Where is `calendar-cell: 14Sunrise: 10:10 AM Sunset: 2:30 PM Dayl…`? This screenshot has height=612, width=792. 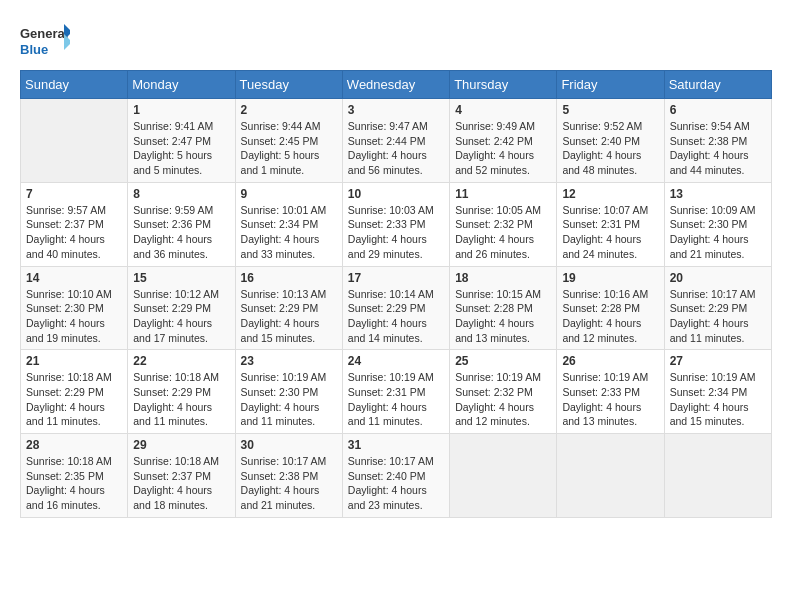
calendar-cell: 14Sunrise: 10:10 AM Sunset: 2:30 PM Dayl… is located at coordinates (74, 308).